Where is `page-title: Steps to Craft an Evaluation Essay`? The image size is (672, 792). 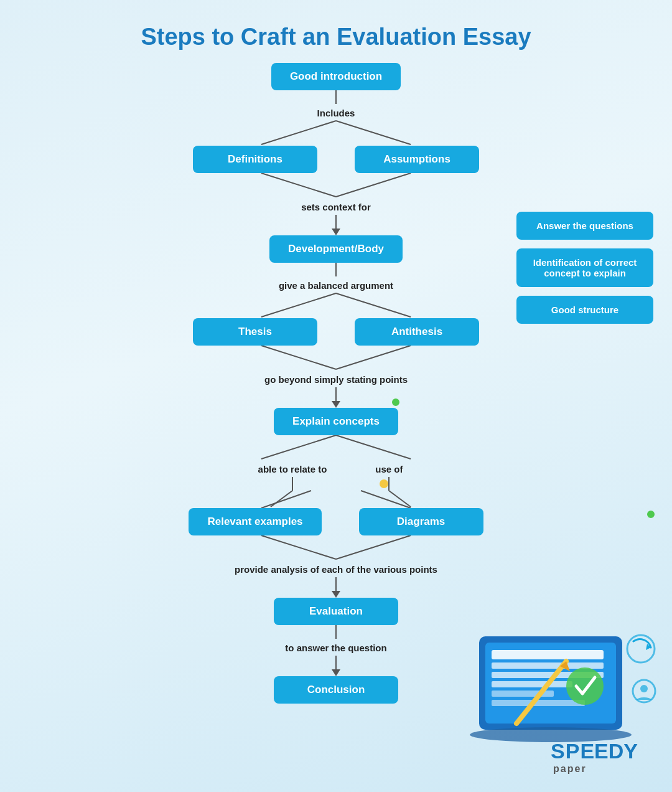
page-title: Steps to Craft an Evaluation Essay is located at coordinates (336, 31).